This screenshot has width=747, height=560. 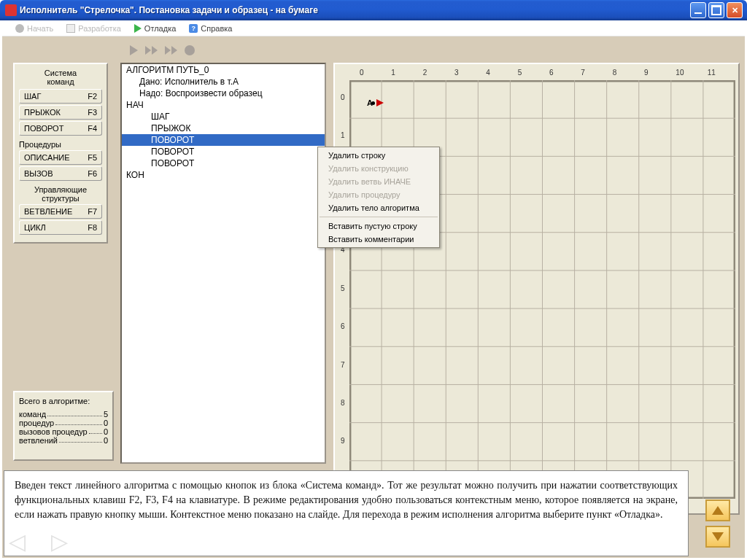 What do you see at coordinates (343, 402) in the screenshot?
I see `row-label: 8` at bounding box center [343, 402].